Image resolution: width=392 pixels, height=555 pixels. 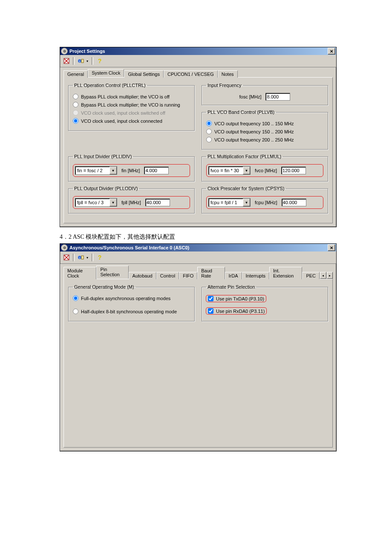 I want to click on pllctrl-group: PLL Operation Control (PLLCTRL) Bypass P…, so click(x=131, y=107).